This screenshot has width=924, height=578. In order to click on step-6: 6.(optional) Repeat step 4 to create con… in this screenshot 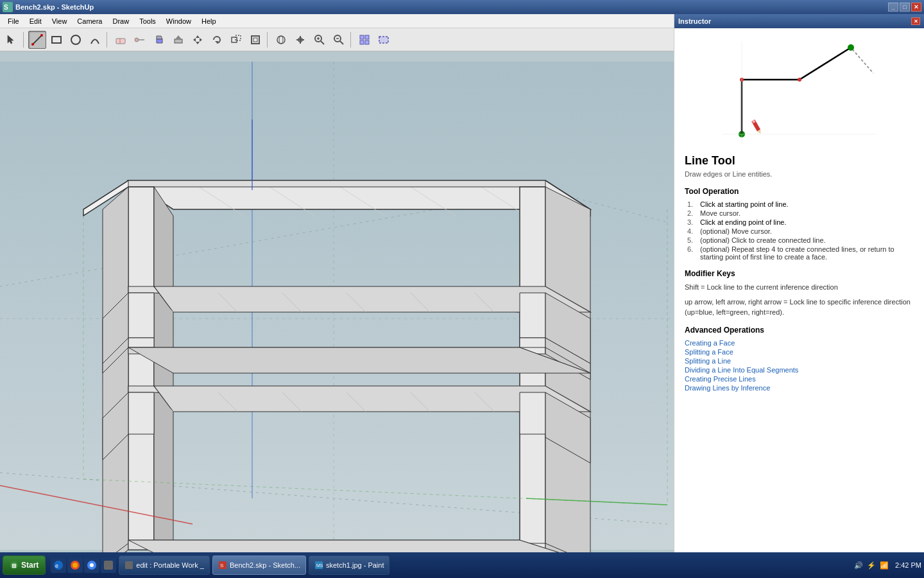, I will do `click(801, 253)`.